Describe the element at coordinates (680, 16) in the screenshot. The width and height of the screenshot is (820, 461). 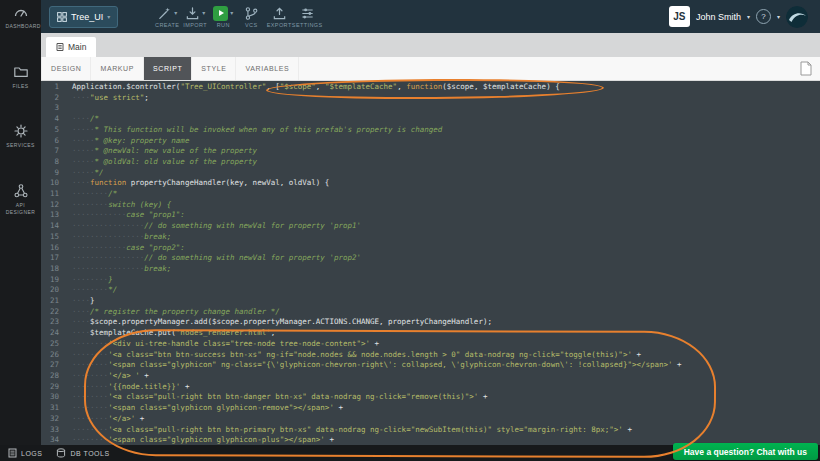
I see `user-initials-badge: JS` at that location.